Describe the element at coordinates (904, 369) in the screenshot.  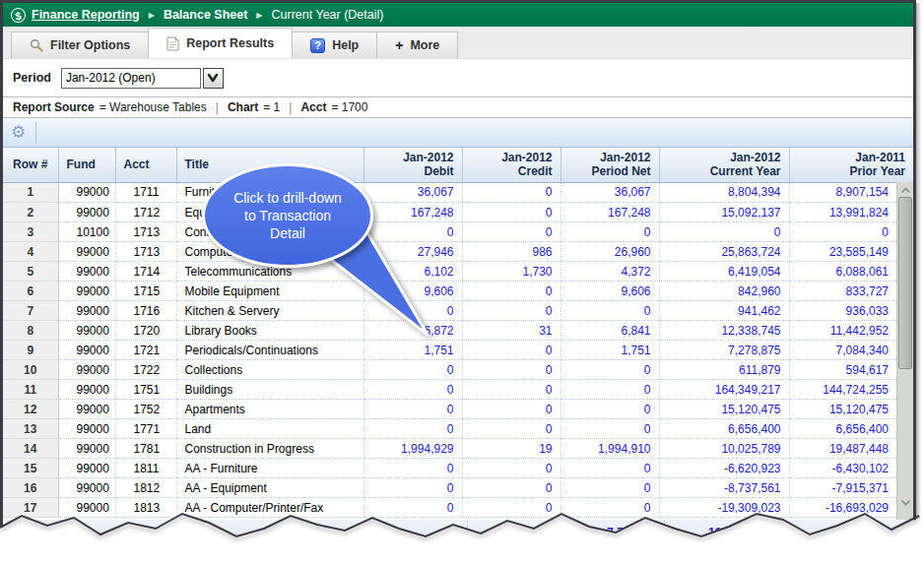
I see `vertical-scrollbar` at that location.